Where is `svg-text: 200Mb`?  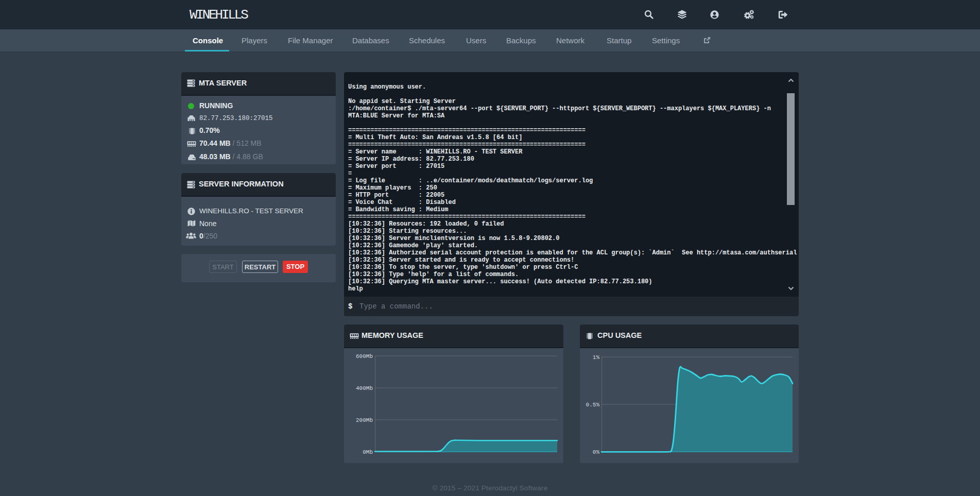 svg-text: 200Mb is located at coordinates (365, 420).